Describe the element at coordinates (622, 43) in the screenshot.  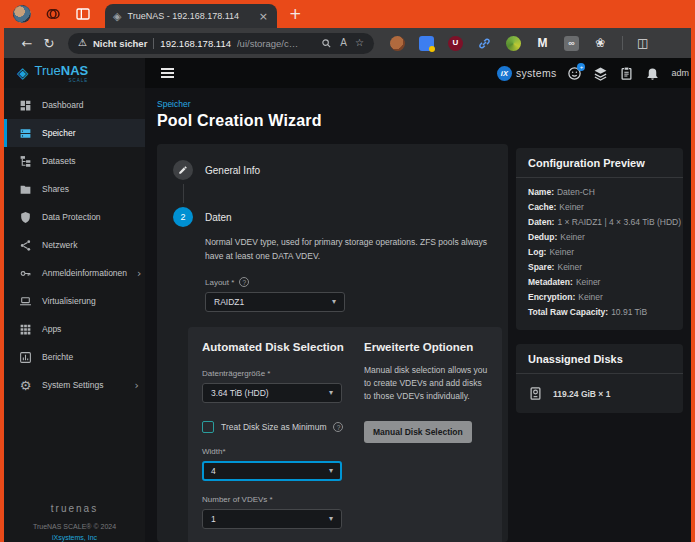
I see `toolbar-divider` at that location.